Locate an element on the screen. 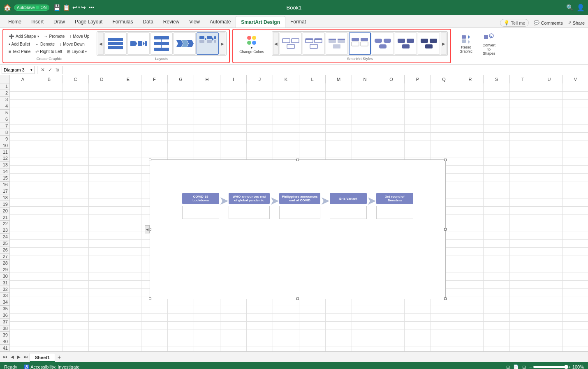 This screenshot has height=369, width=588. cell-B33 is located at coordinates (49, 349).